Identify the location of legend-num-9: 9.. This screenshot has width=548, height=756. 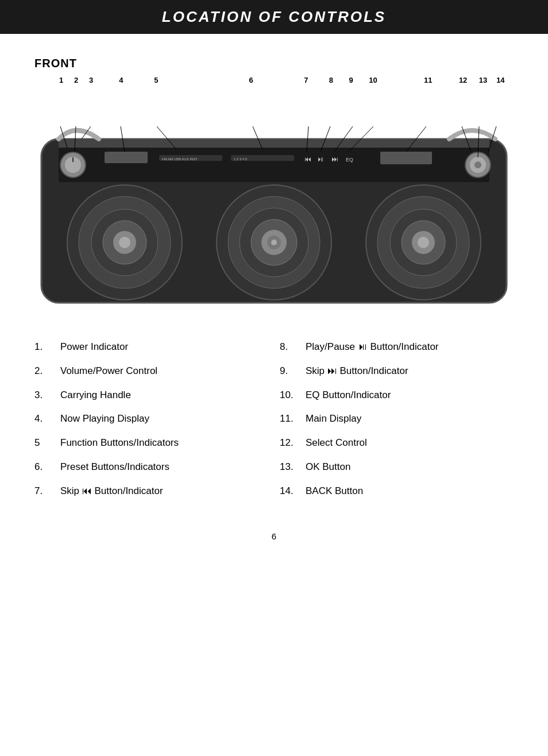
(293, 371).